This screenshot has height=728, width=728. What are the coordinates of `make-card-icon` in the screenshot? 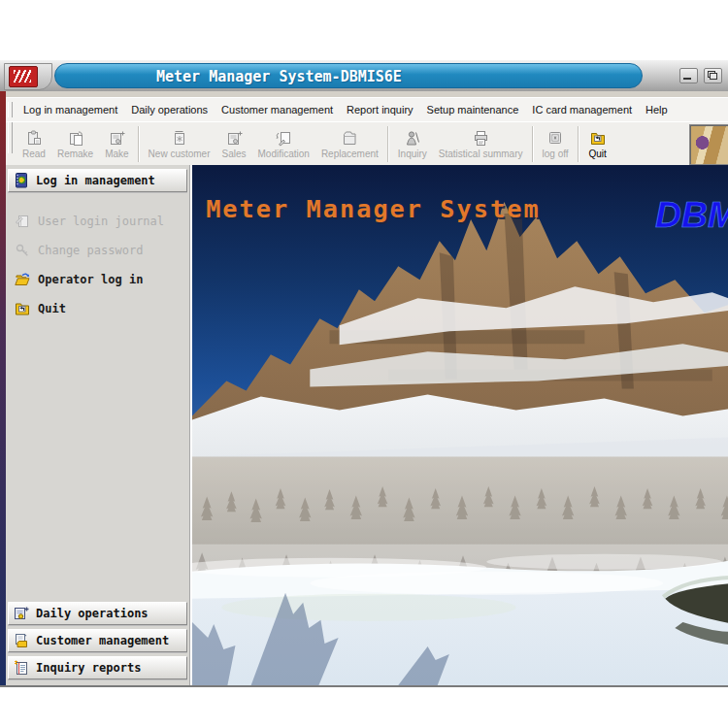 It's located at (116, 139).